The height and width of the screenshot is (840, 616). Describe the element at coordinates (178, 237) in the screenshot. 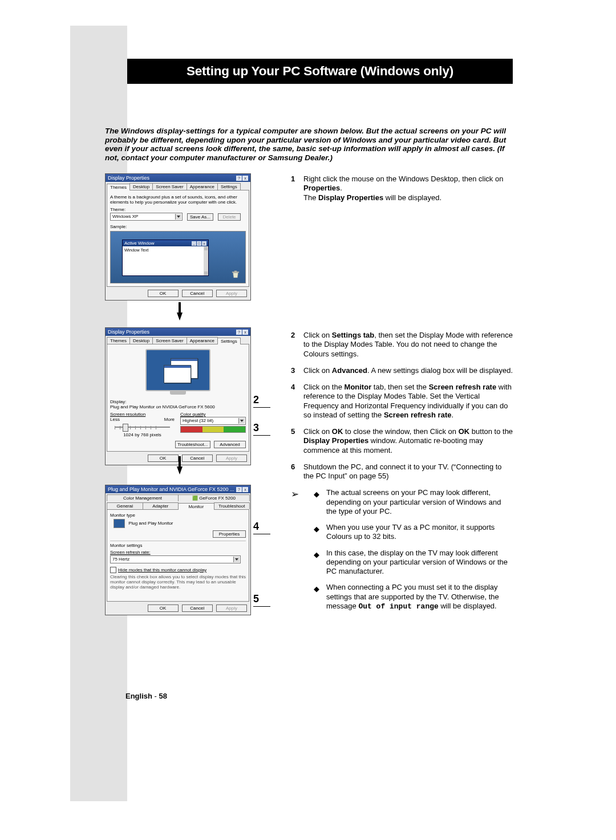

I see `display-properties-themes-dialog: Display Properties ?x Themes Desktop Scr…` at that location.